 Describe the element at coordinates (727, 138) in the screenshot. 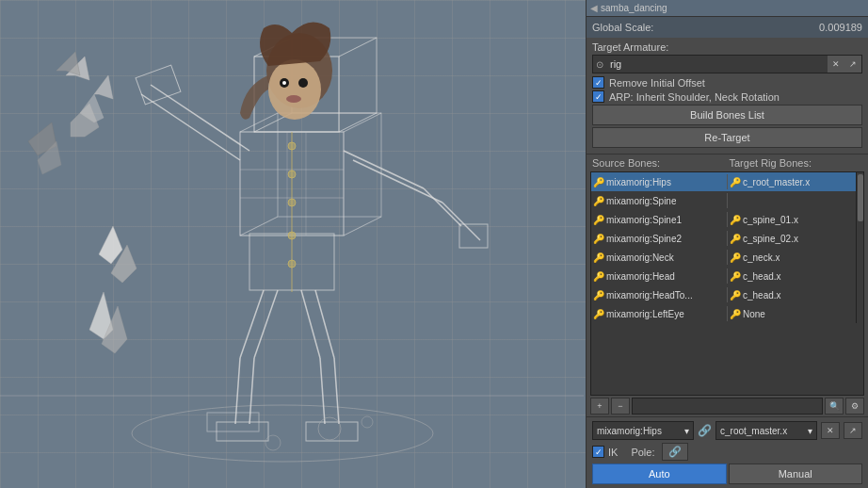

I see `retarget-button: Re-Target` at that location.